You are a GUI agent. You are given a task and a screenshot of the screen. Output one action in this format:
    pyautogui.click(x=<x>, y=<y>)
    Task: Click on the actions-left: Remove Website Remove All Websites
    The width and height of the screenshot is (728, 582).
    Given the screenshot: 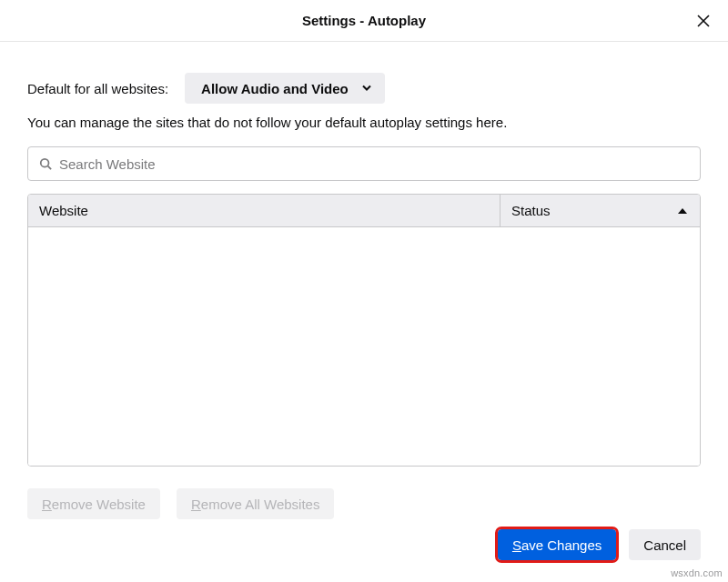 What is the action you would take?
    pyautogui.click(x=364, y=504)
    